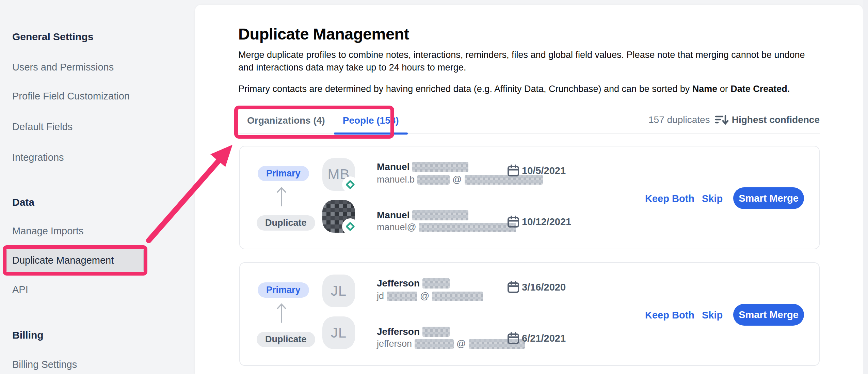 This screenshot has width=868, height=374. What do you see at coordinates (63, 67) in the screenshot?
I see `sidebar-item-users-and-permissions: Users and Permissions` at bounding box center [63, 67].